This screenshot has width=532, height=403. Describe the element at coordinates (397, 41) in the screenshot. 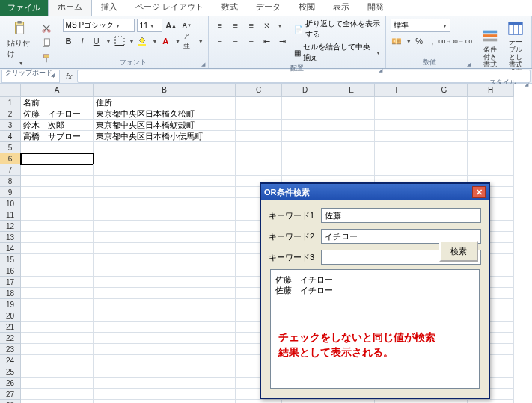

I see `currency-button: 💴` at that location.